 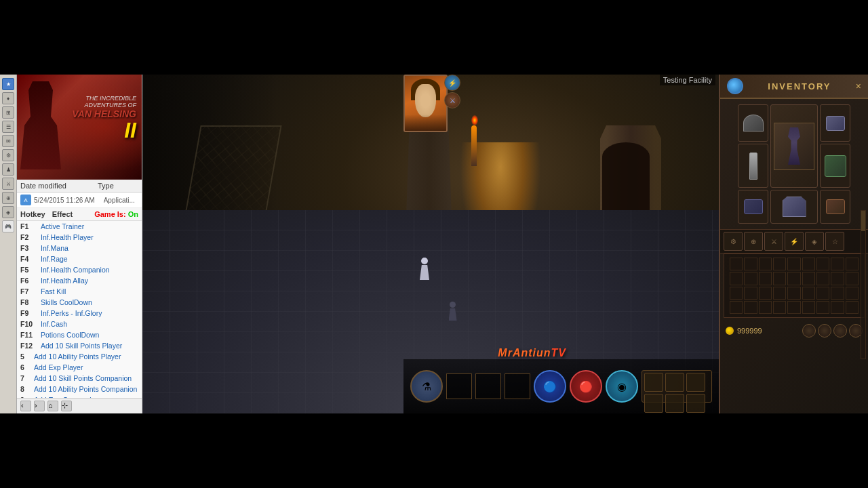 What do you see at coordinates (427, 386) in the screenshot?
I see `hud-skill-1: ⚗` at bounding box center [427, 386].